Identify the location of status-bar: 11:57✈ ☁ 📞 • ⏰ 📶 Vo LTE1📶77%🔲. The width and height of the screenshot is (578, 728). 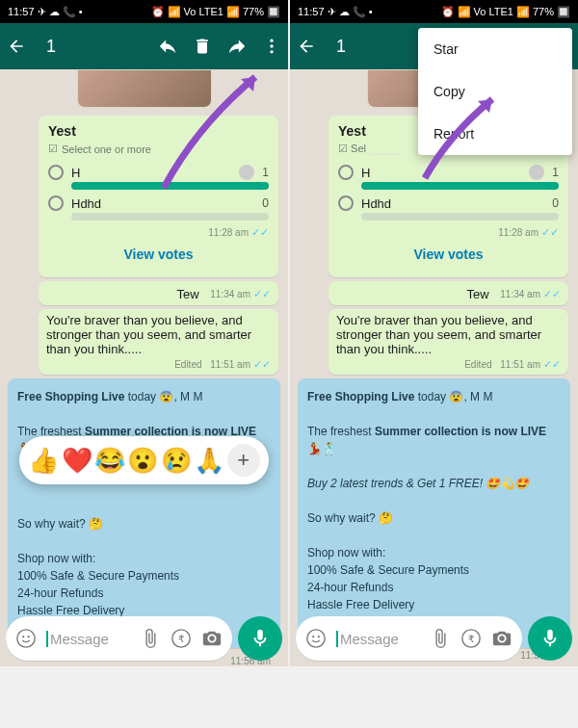
(434, 12).